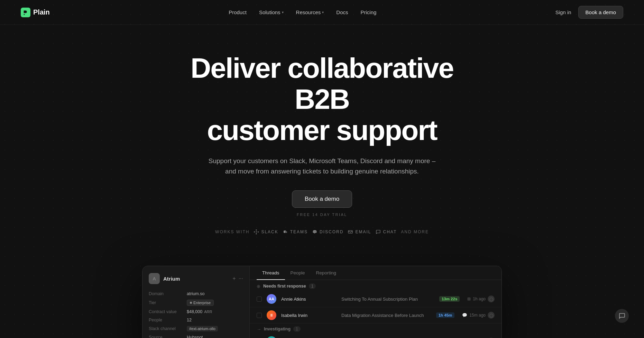 This screenshot has height=338, width=644. Describe the element at coordinates (272, 299) in the screenshot. I see `avatar: AA` at that location.